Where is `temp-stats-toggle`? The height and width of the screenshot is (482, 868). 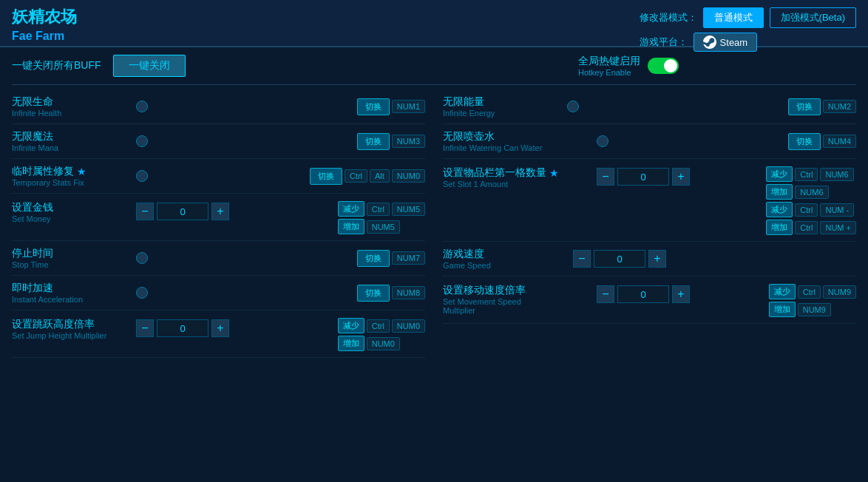
temp-stats-toggle is located at coordinates (142, 176).